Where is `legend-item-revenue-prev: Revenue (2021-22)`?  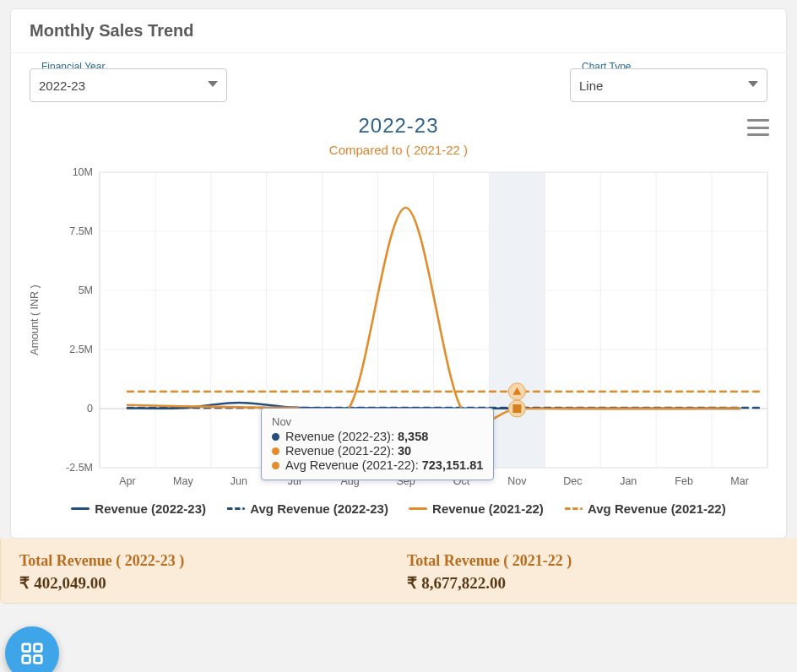
legend-item-revenue-prev: Revenue (2021-22) is located at coordinates (476, 508).